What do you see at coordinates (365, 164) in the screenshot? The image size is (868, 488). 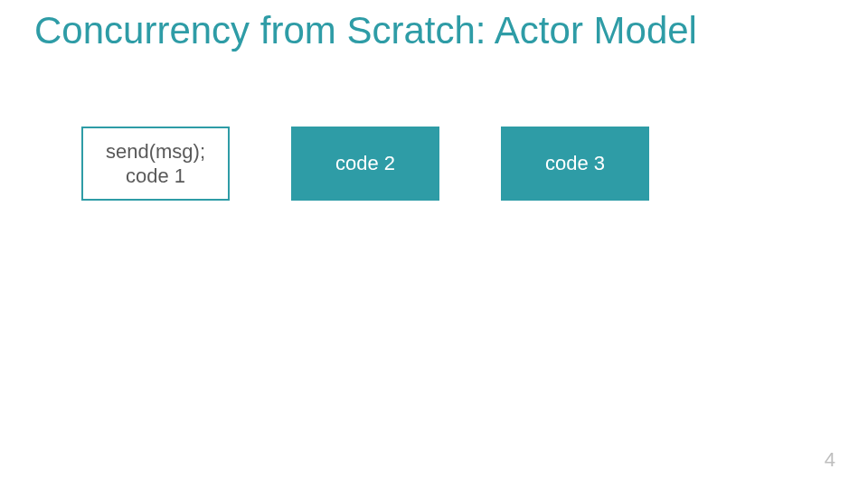 I see `actor-box-2-text: code 2` at bounding box center [365, 164].